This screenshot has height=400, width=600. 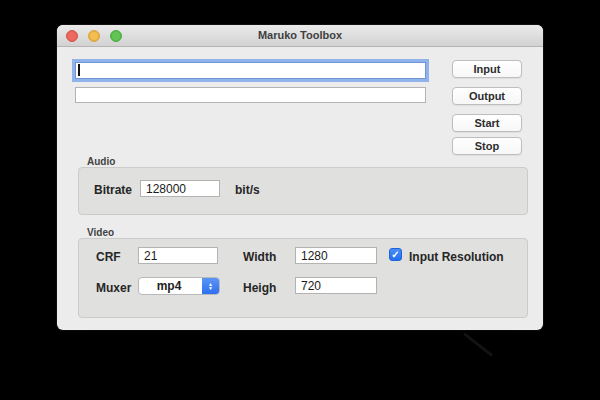 What do you see at coordinates (478, 344) in the screenshot?
I see `cursor-smudge` at bounding box center [478, 344].